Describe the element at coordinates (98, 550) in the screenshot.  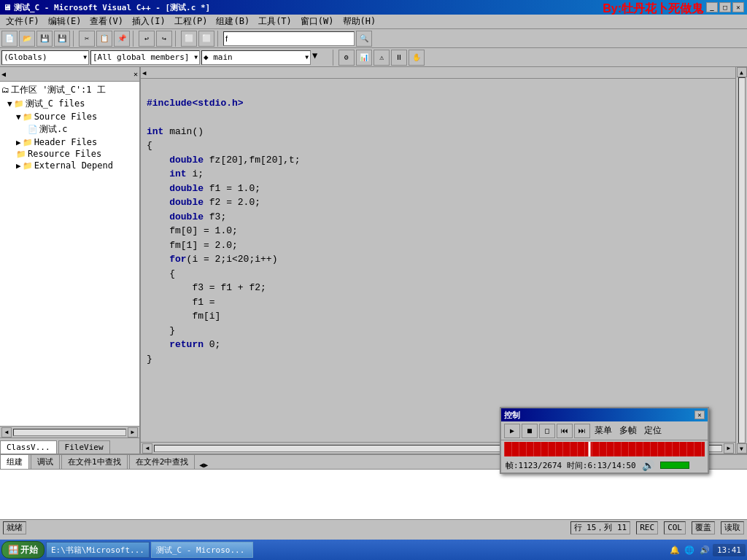
I see `taskbar-item-explorer: E:\书籍\Microsoft...` at that location.